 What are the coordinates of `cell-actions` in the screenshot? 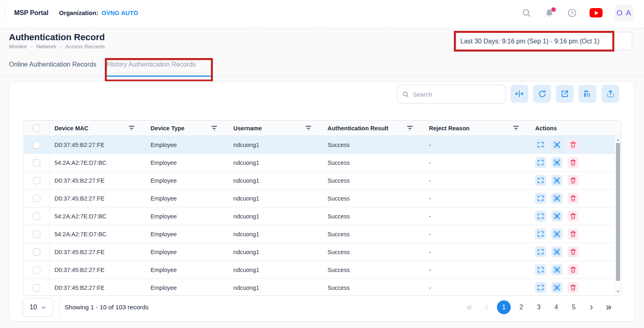 It's located at (575, 180).